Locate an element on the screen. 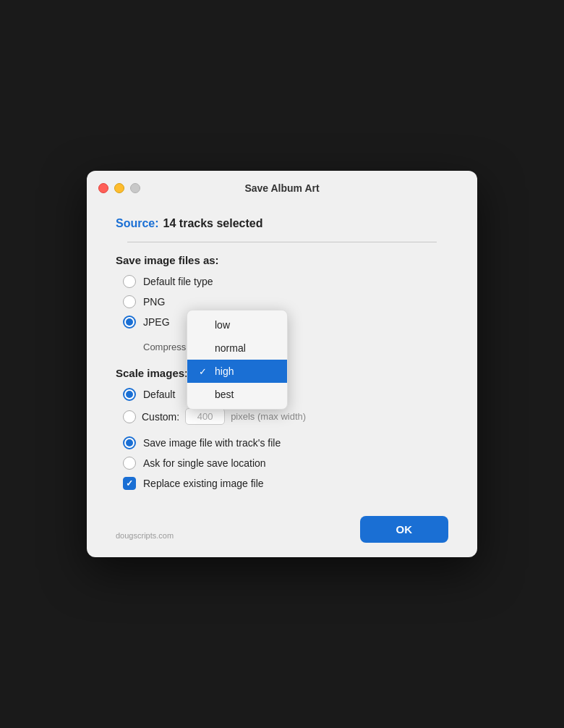  radio-circle-ask-location is located at coordinates (129, 463).